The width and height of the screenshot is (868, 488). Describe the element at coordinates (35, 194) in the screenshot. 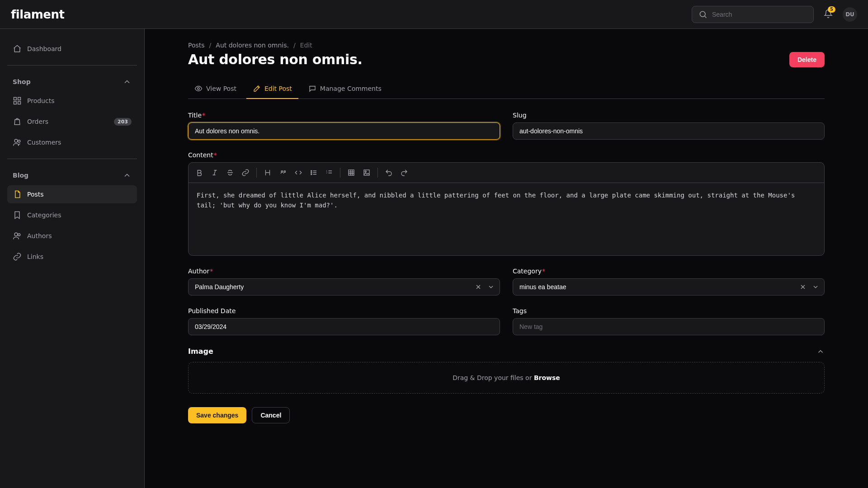

I see `sidebar-item-label: Posts` at that location.